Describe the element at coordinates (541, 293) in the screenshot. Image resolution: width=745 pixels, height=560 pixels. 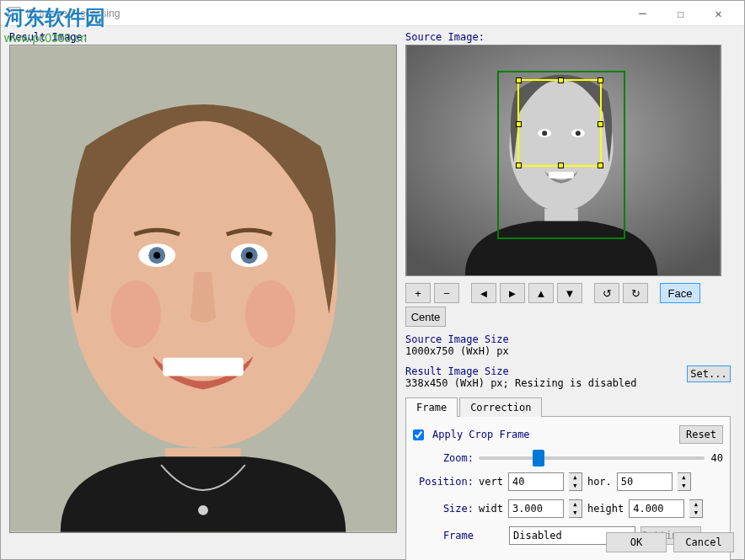
I see `move-up-button: ▲` at that location.